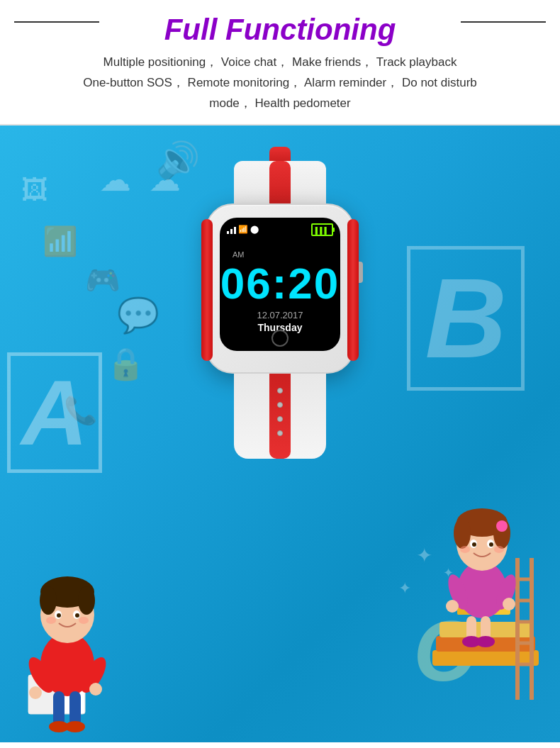  Describe the element at coordinates (280, 182) in the screenshot. I see `strap-top-red-accent` at that location.